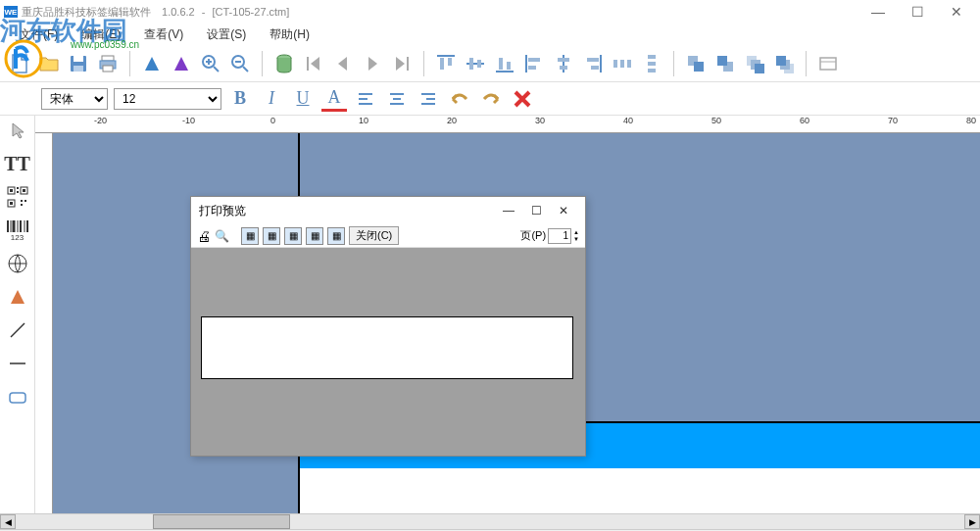  Describe the element at coordinates (460, 99) in the screenshot. I see `undo-button` at that location.